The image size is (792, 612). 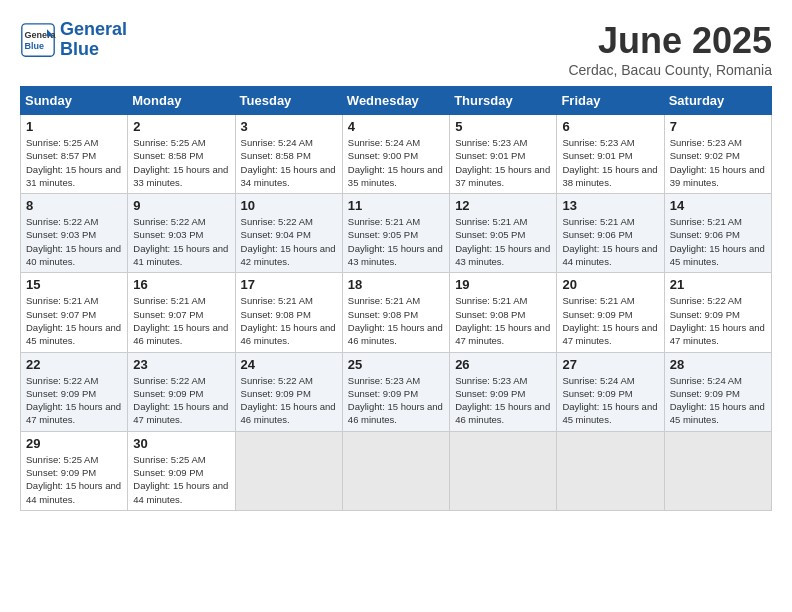 I want to click on calendar-day-cell: 21Sunrise: 5:22 AMSunset: 9:09 PMDayligh…, so click(x=718, y=312).